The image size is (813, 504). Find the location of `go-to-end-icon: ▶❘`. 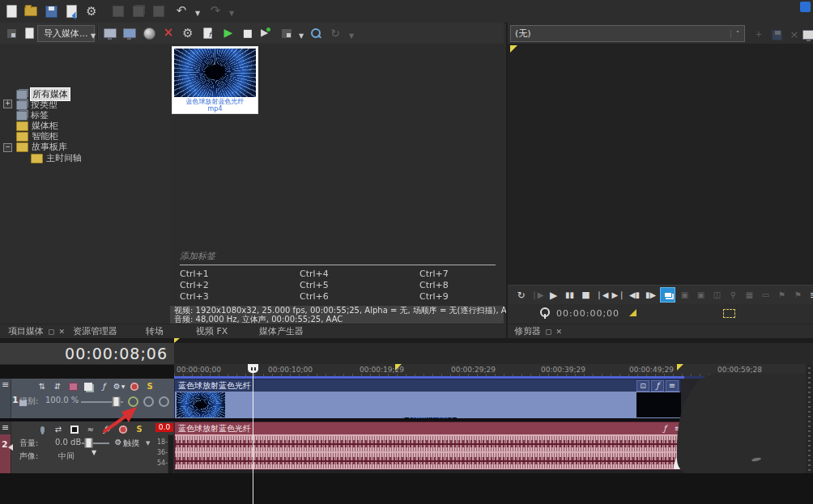

go-to-end-icon: ▶❘ is located at coordinates (619, 294).